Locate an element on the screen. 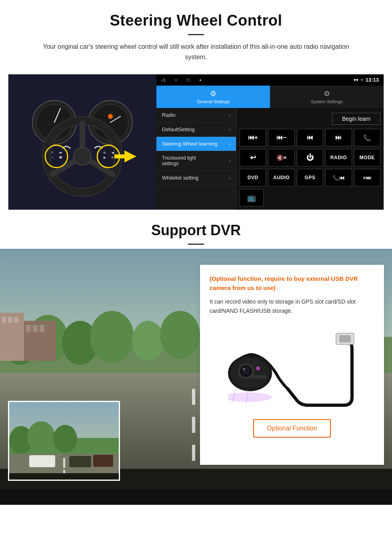  home-icon: ○ is located at coordinates (176, 80).